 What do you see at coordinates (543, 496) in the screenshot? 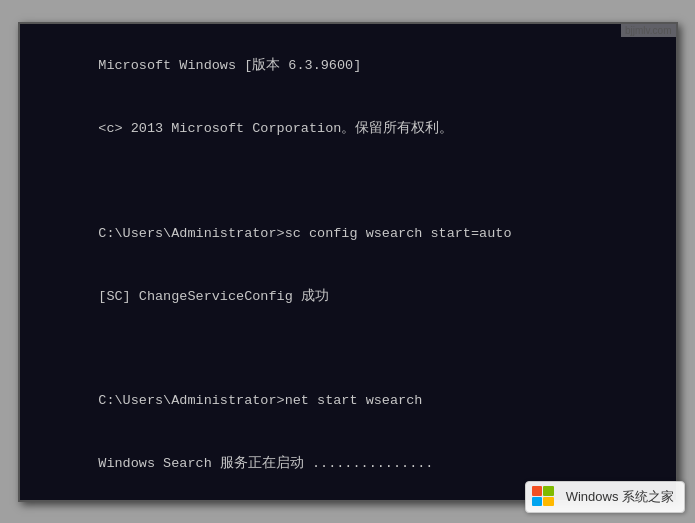
I see `win-logo` at bounding box center [543, 496].